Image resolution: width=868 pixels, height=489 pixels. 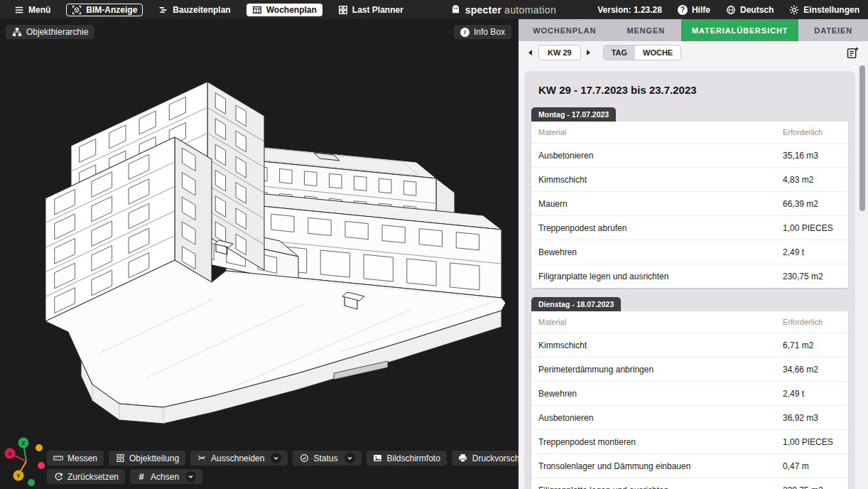 I want to click on nav-bim-anzeige: BIM-Anzeige, so click(x=104, y=10).